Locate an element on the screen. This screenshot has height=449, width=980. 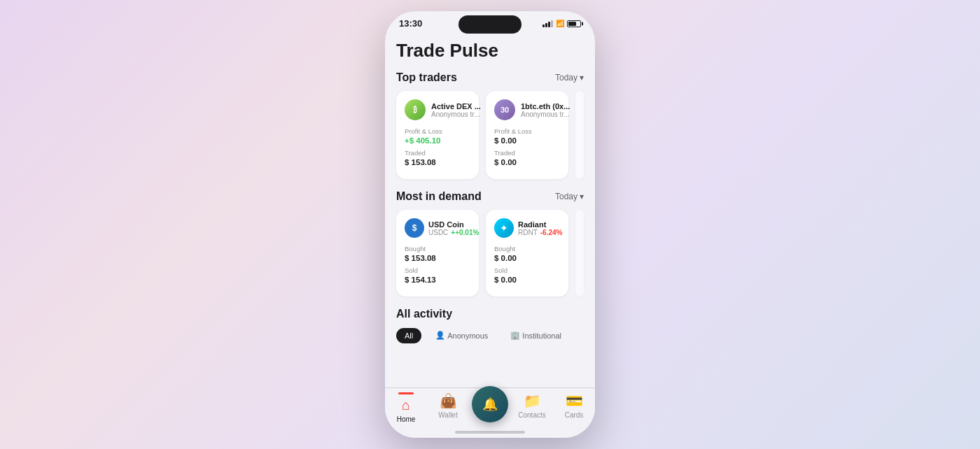
filter-tab-all: All is located at coordinates (409, 336).